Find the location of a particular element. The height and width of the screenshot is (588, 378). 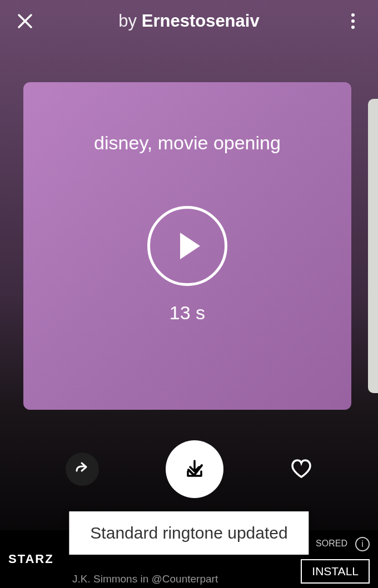

sponsored-label: SORED is located at coordinates (331, 544).